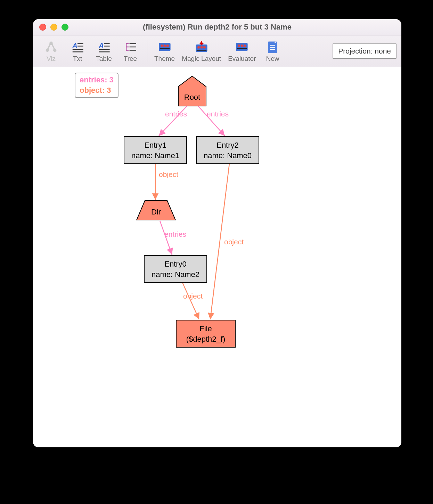 The height and width of the screenshot is (504, 433). Describe the element at coordinates (51, 59) in the screenshot. I see `viz-label: Viz` at that location.